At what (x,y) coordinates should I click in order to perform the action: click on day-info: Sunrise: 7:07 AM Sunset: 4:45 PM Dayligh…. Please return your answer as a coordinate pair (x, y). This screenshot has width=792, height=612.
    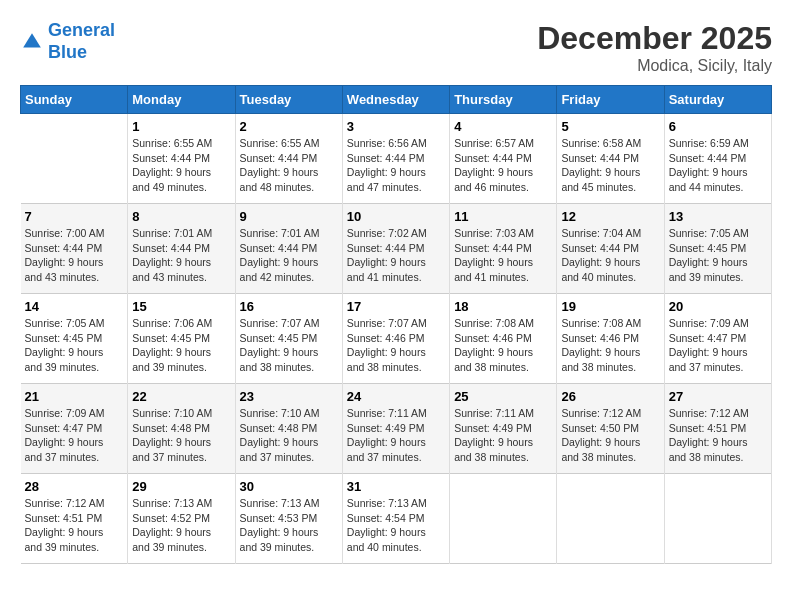
    Looking at the image, I should click on (289, 346).